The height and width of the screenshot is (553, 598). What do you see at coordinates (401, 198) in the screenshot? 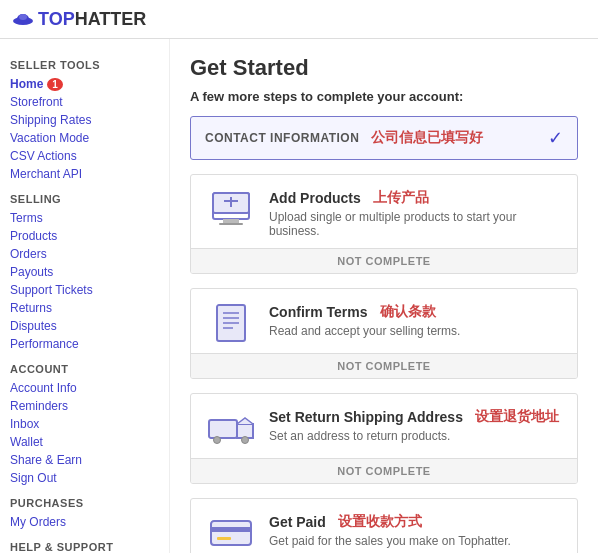
I see `step-chinese-add-products: 上传产品` at bounding box center [401, 198].